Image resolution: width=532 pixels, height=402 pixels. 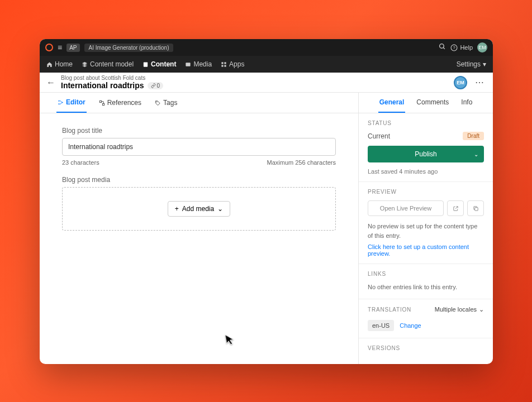 I want to click on publish-button: Publish ⌄, so click(x=426, y=154).